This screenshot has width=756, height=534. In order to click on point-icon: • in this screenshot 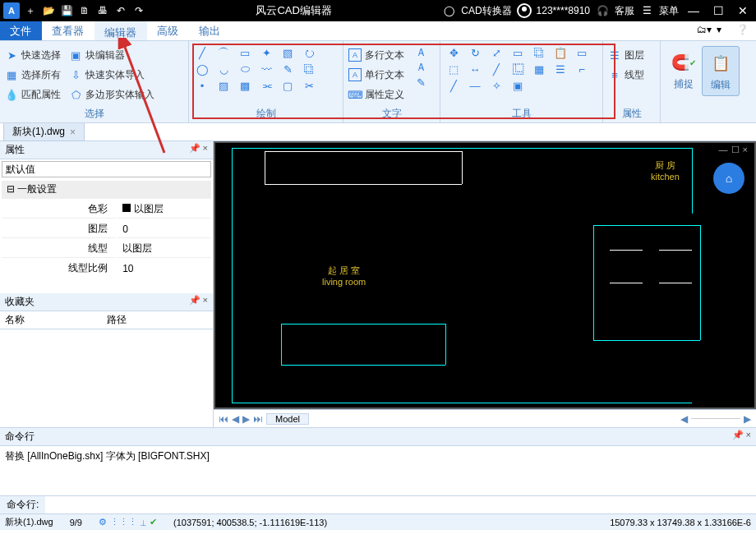, I will do `click(202, 85)`.